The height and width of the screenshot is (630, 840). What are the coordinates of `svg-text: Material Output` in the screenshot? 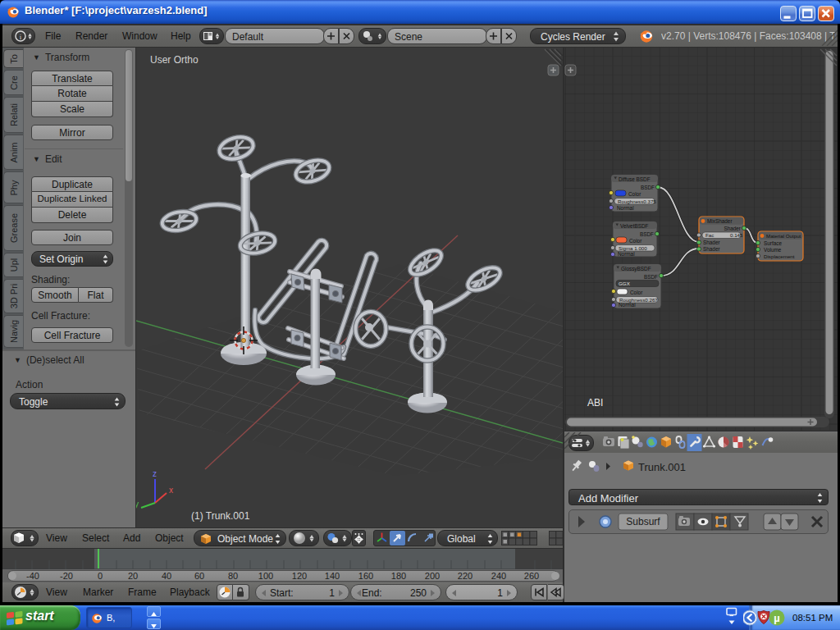 It's located at (784, 236).